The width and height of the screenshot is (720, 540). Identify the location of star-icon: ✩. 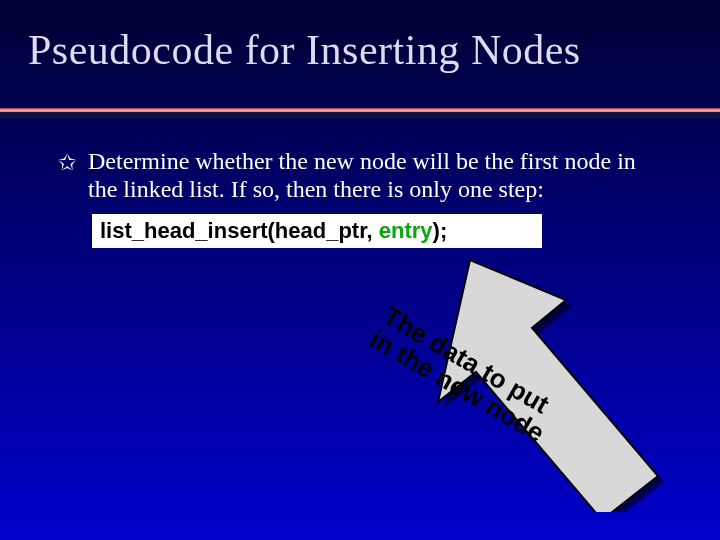
(67, 162).